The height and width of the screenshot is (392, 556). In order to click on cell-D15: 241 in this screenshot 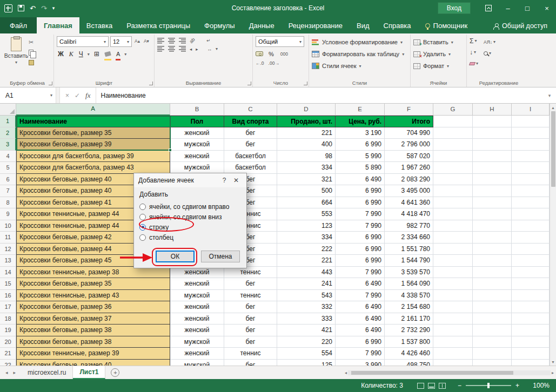, I will do `click(306, 284)`.